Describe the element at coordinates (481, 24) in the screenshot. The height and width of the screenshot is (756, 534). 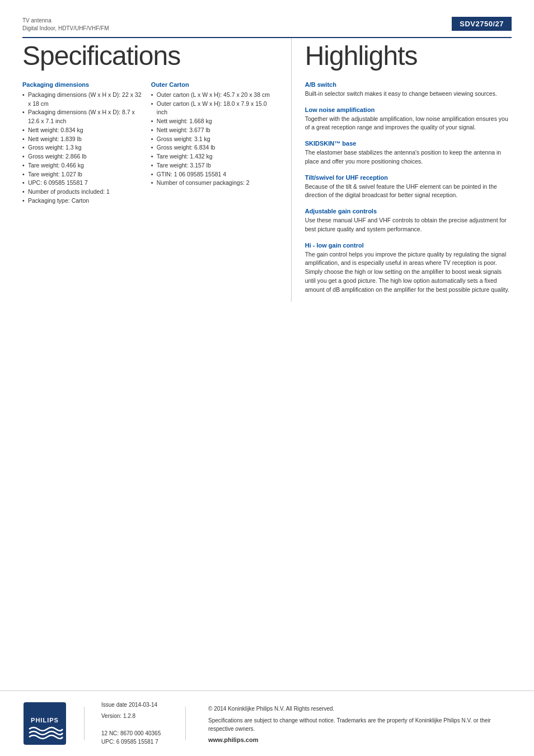
I see `product-code: SDV2750/27` at that location.